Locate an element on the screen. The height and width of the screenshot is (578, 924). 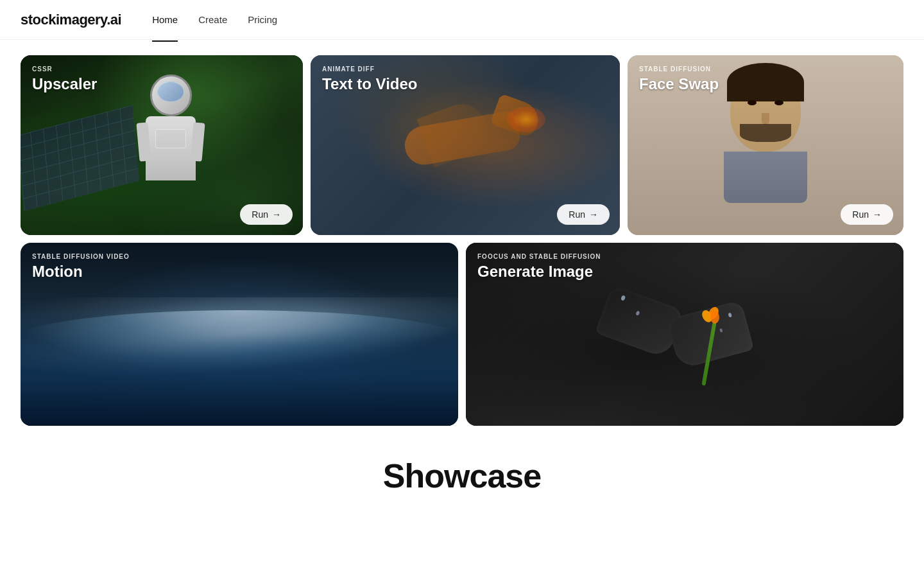
card-face-swap: STABLE DIFFUSION Face Swap Run → is located at coordinates (766, 145).